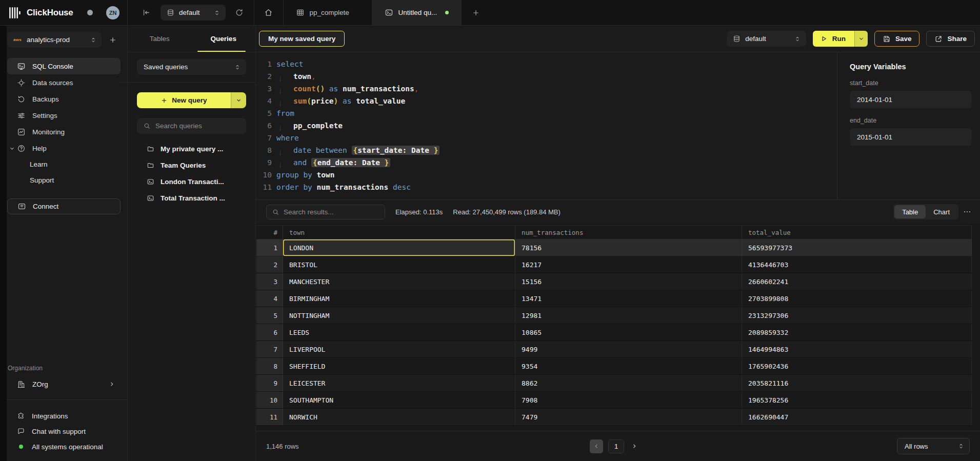 The width and height of the screenshot is (980, 461). I want to click on table-cell: 78156, so click(629, 248).